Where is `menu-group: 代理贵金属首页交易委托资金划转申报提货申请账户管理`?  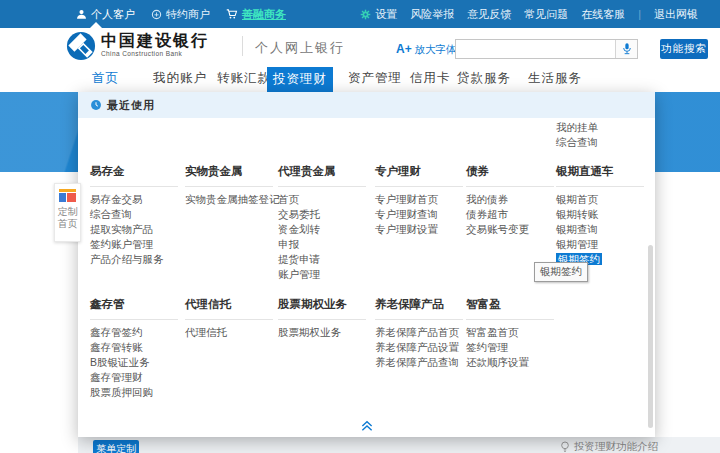
menu-group: 代理贵金属首页交易委托资金划转申报提货申请账户管理 is located at coordinates (322, 223).